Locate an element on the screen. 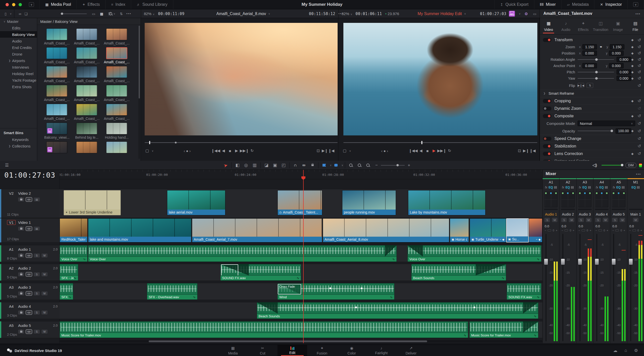 The image size is (644, 356). clip-music-score-for-trailer-mov: Music Score for Trailer.mov∿ is located at coordinates (504, 330).